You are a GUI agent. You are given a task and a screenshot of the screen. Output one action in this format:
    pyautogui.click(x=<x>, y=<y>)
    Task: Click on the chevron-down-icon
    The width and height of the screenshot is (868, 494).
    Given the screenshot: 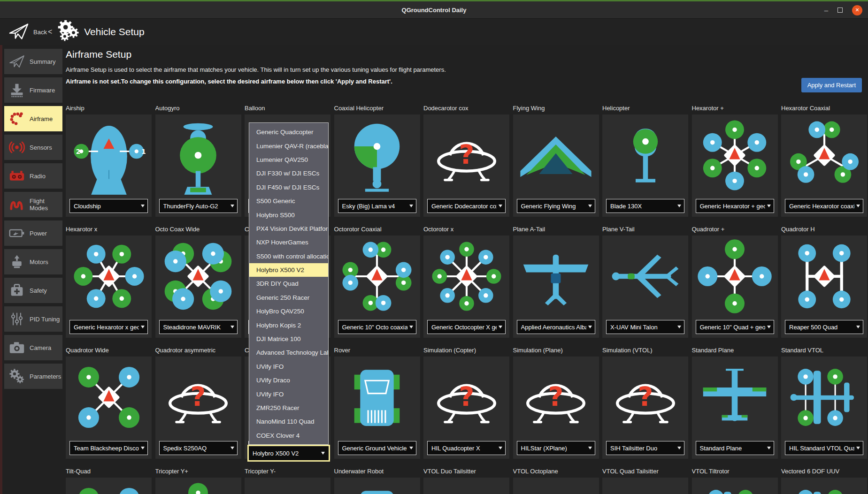 What is the action you would take?
    pyautogui.click(x=411, y=448)
    